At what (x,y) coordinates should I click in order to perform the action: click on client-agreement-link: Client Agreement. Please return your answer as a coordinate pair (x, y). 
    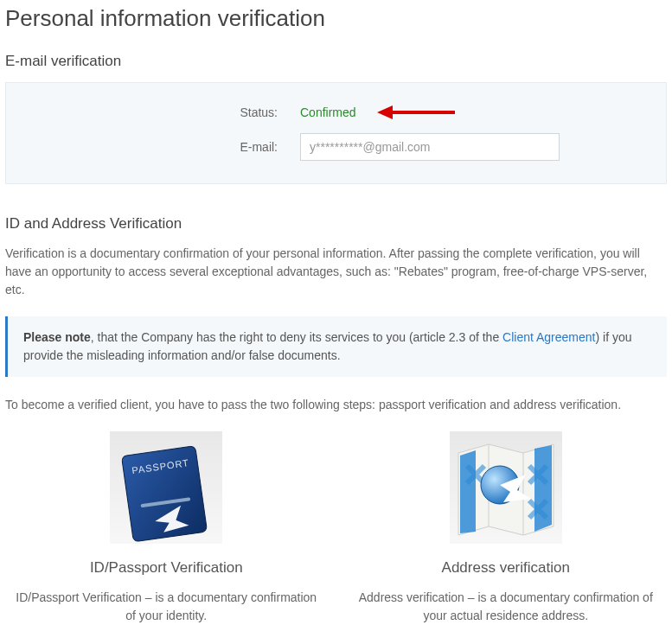
    Looking at the image, I should click on (548, 337).